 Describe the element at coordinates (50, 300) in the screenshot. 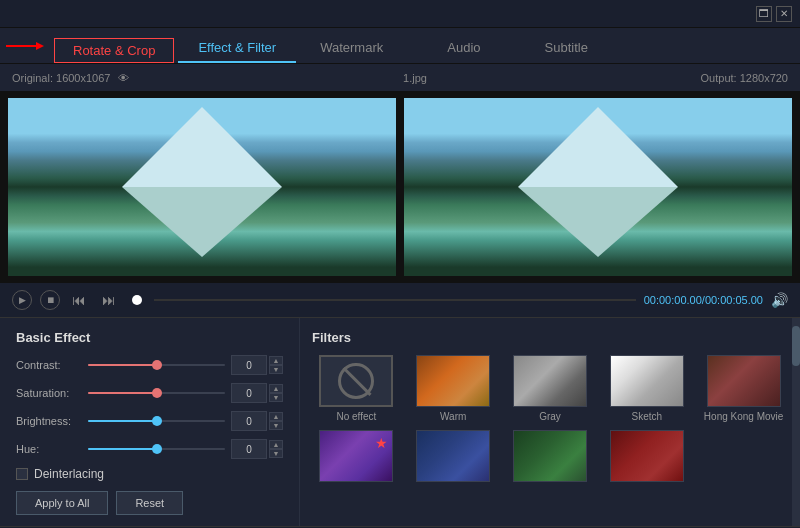

I see `stop-button: ⏹` at that location.